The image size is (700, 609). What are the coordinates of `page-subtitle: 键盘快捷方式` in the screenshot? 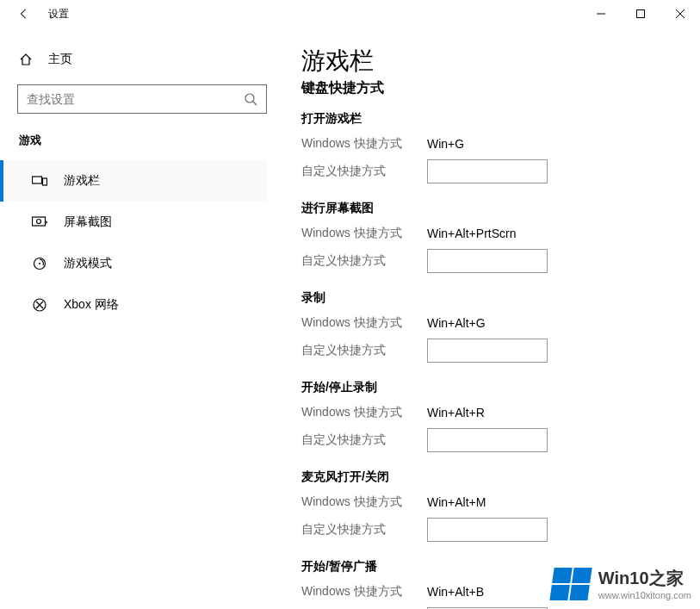 It's located at (487, 88).